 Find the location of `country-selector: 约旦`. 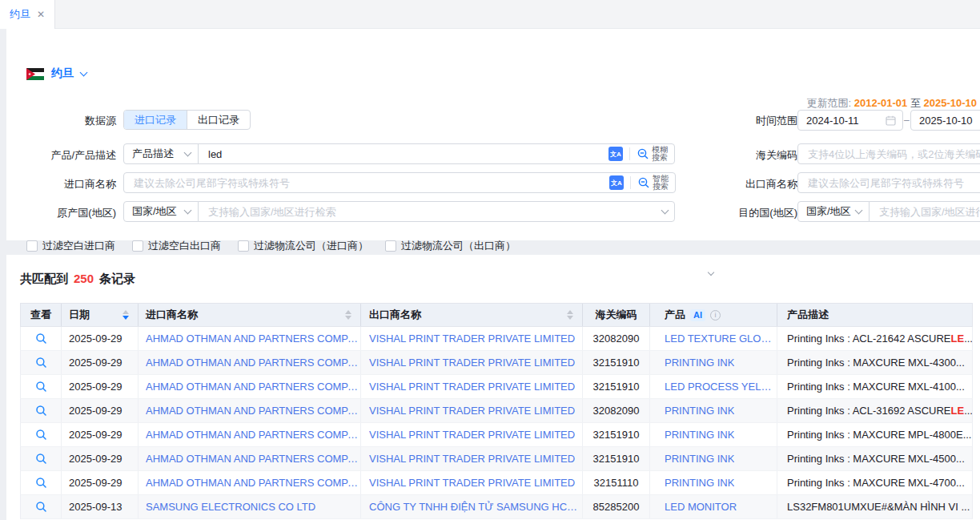

country-selector: 约旦 is located at coordinates (56, 74).